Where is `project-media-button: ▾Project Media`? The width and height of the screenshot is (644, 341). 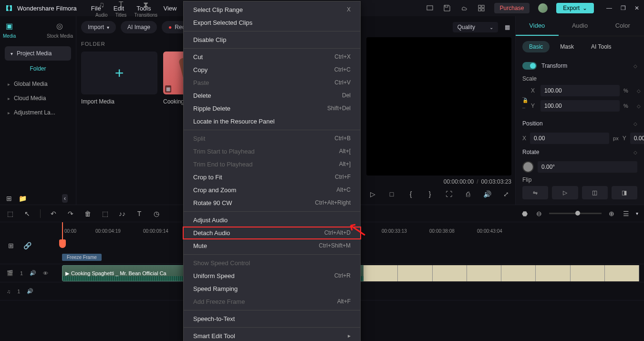
project-media-button: ▾Project Media is located at coordinates (38, 53).